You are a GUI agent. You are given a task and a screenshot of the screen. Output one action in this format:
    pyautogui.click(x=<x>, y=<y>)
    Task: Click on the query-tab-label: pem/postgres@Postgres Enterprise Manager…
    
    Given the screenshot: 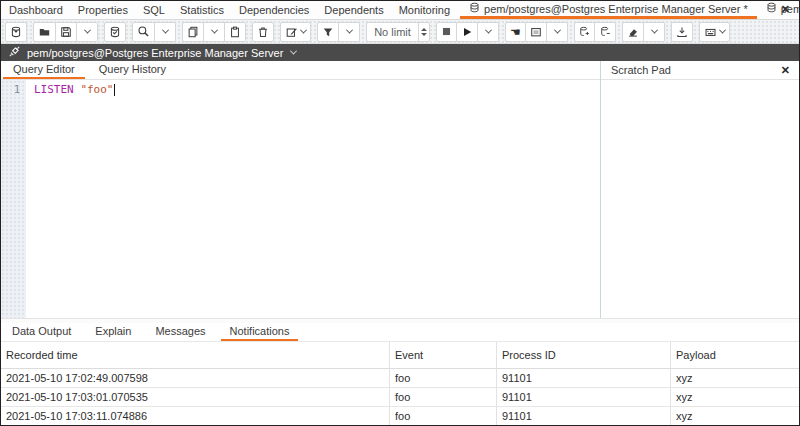 What is the action you would take?
    pyautogui.click(x=616, y=9)
    